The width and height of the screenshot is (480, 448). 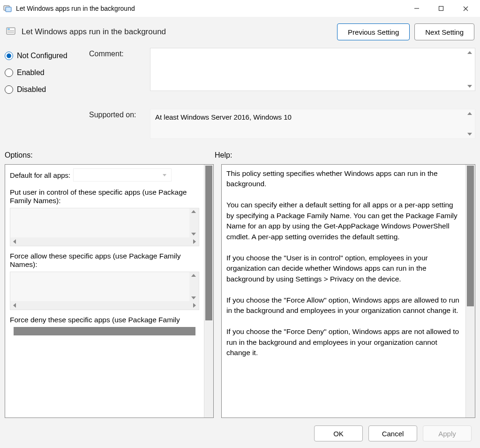 I want to click on apply-button: Apply, so click(x=447, y=433).